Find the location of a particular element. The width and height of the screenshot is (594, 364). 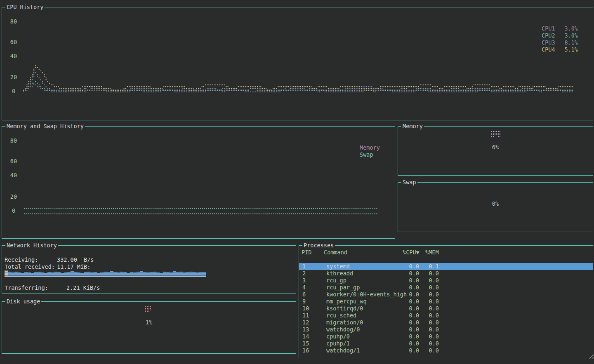

swap-title: Swap is located at coordinates (409, 182).